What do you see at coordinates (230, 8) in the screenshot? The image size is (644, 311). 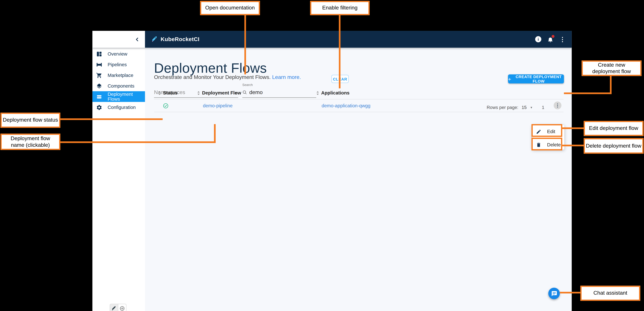 I see `annotation-open-documentation: Open documentation` at bounding box center [230, 8].